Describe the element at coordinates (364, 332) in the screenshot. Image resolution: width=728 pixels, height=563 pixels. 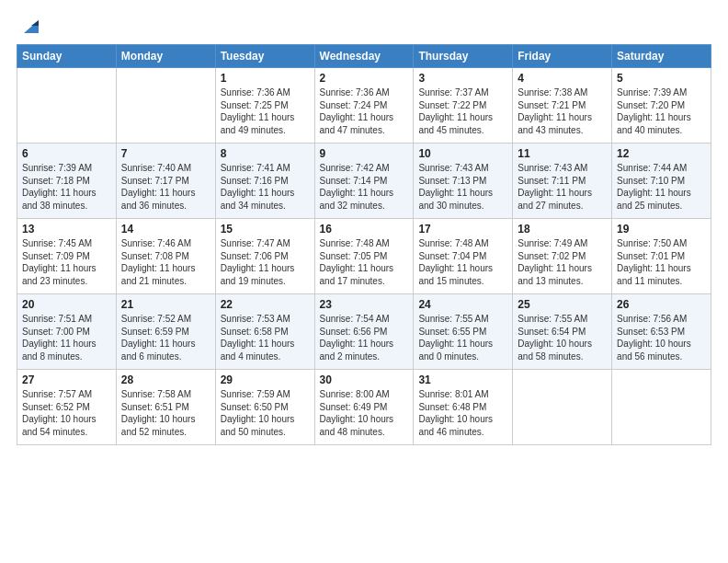
I see `calendar-cell: 23Sunrise: 7:54 AMSunset: 6:56 PMDayligh…` at that location.